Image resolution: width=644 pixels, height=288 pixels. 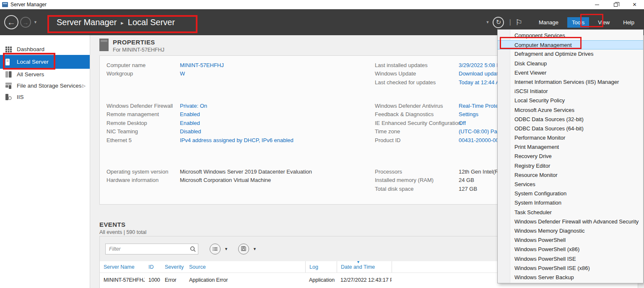 I want to click on breadcrumb-root: Server Manager, so click(x=86, y=23).